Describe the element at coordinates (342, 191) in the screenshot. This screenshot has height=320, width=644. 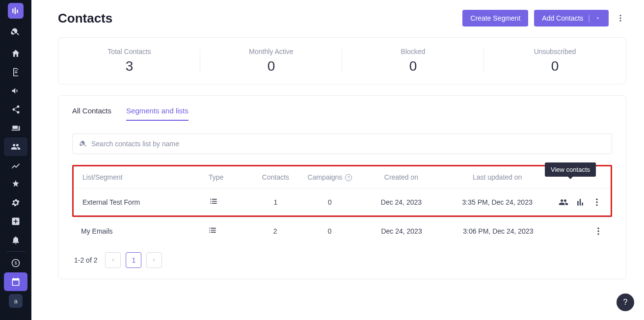
I see `segments-table: List/Segment Type Contacts Campaigns ? C…` at that location.